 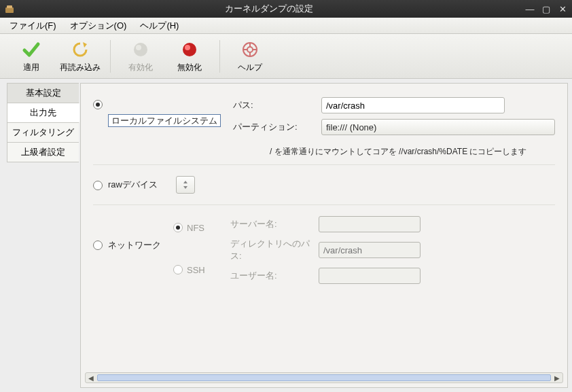 I want to click on reload-icon, so click(x=80, y=50).